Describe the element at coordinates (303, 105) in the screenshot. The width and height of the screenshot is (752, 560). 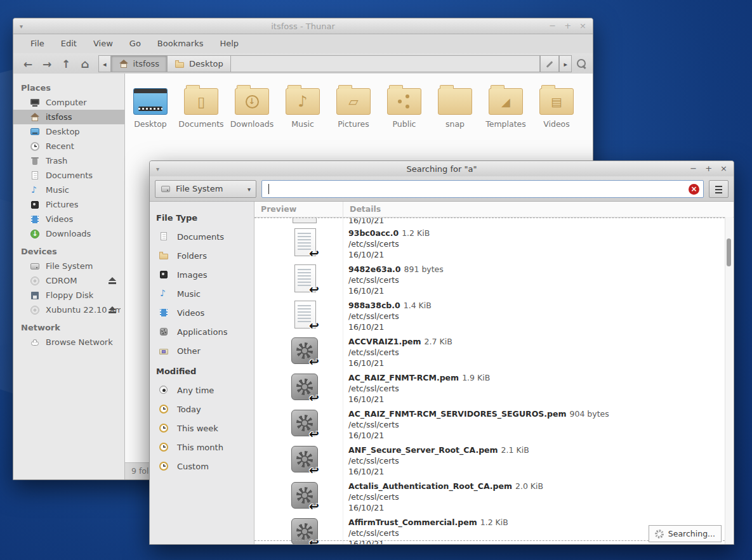
I see `folder-item: Music` at that location.